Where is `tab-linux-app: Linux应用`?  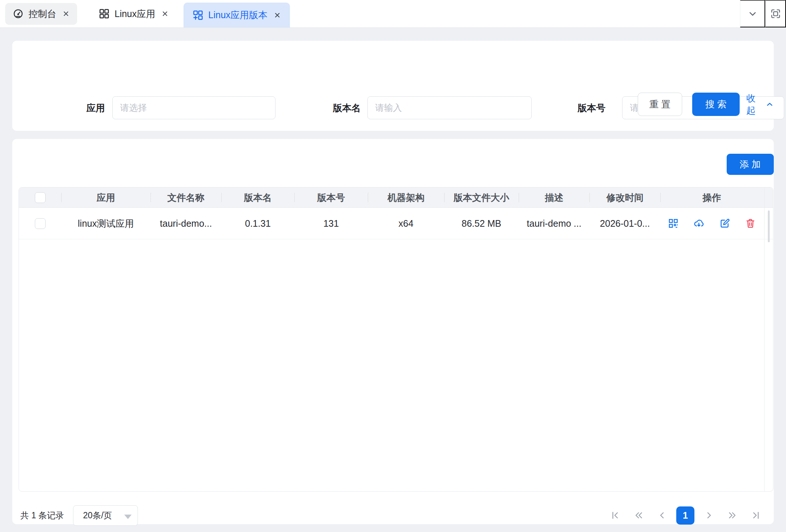 tab-linux-app: Linux应用 is located at coordinates (133, 14).